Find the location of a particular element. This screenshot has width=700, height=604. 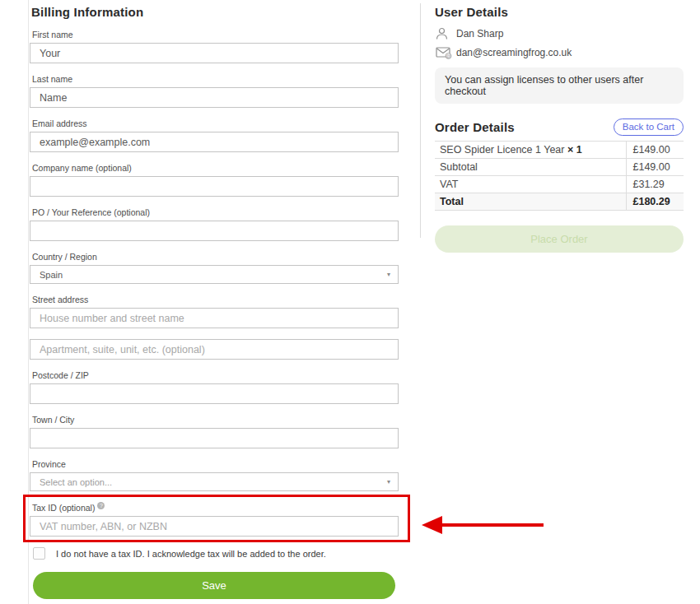

email-at-icon: @ is located at coordinates (444, 53).